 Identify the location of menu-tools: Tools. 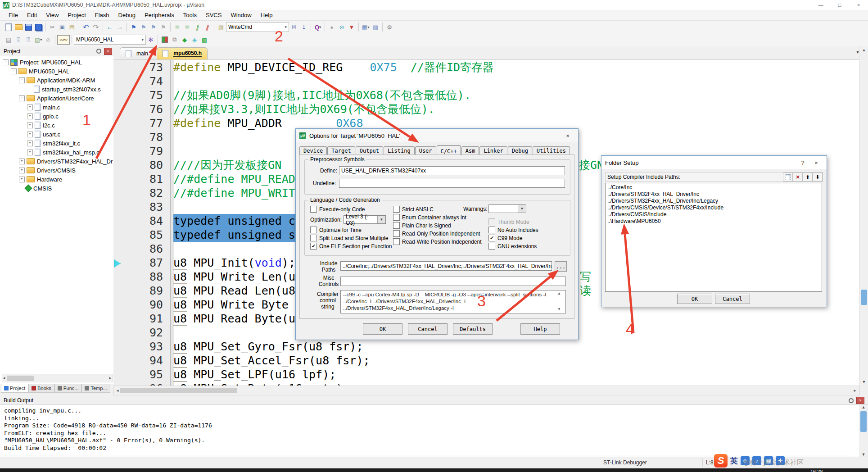
(190, 15).